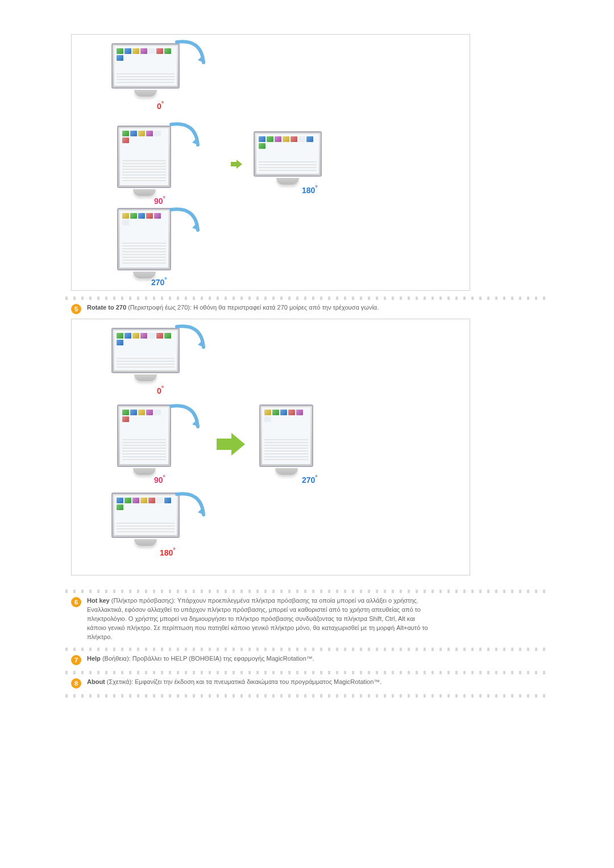 Image resolution: width=614 pixels, height=868 pixels. Describe the element at coordinates (159, 282) in the screenshot. I see `label-270: 270°` at that location.